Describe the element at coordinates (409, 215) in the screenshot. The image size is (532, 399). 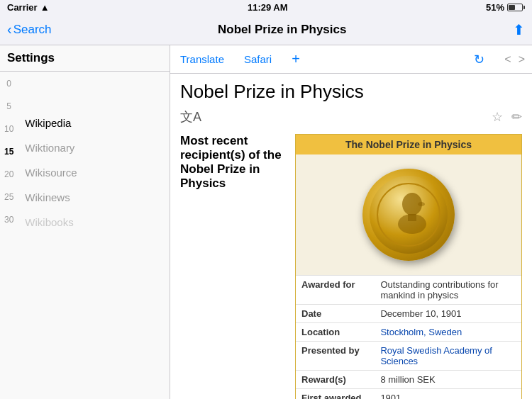
I see `infobox-image` at that location.